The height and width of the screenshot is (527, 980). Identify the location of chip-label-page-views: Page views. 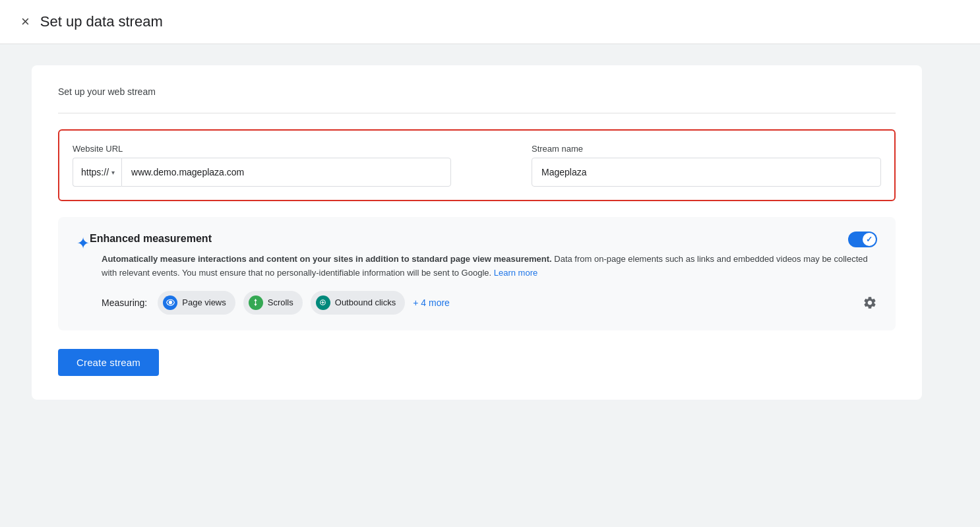
(204, 302).